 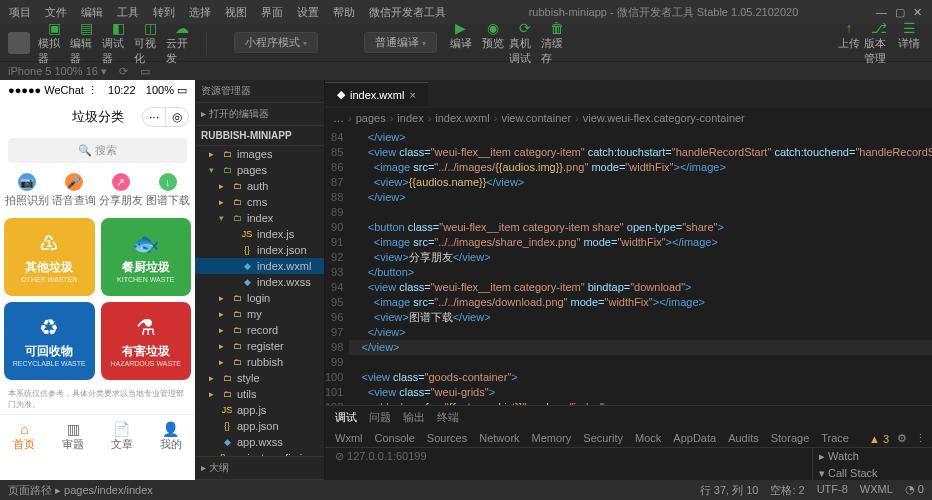 What do you see at coordinates (260, 330) in the screenshot?
I see `tree-record: ▸🗀record` at bounding box center [260, 330].